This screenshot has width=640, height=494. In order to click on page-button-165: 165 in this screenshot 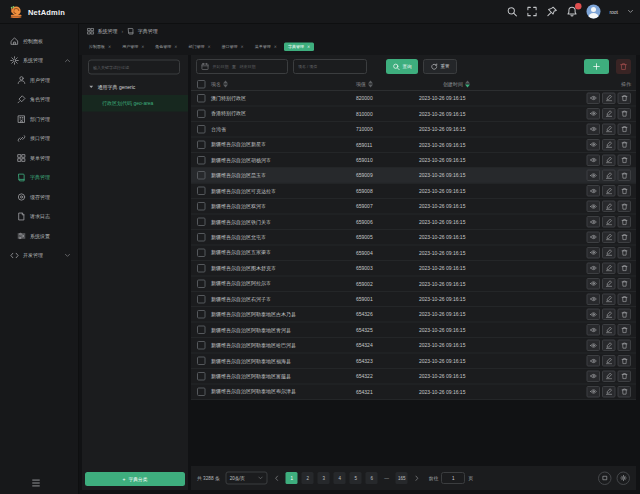, I will do `click(402, 478)`.